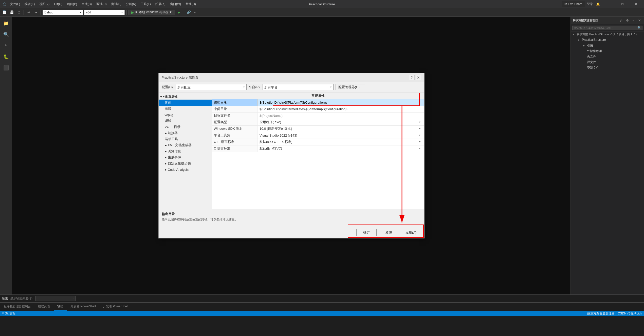 Image resolution: width=644 pixels, height=336 pixels. Describe the element at coordinates (116, 307) in the screenshot. I see `tab-dev-powershell2: 开发者 PowerShell` at that location.